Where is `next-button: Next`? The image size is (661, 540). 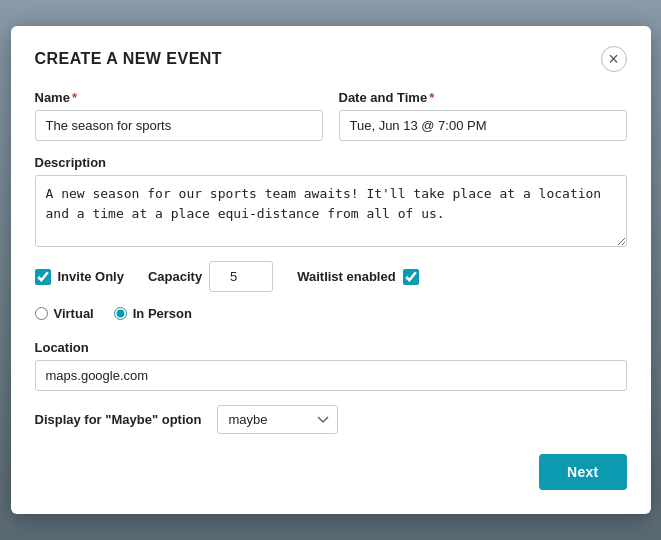
next-button: Next is located at coordinates (582, 472).